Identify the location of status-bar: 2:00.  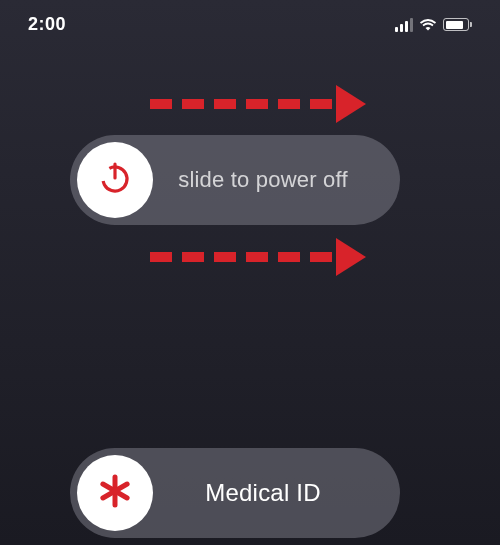
(250, 22).